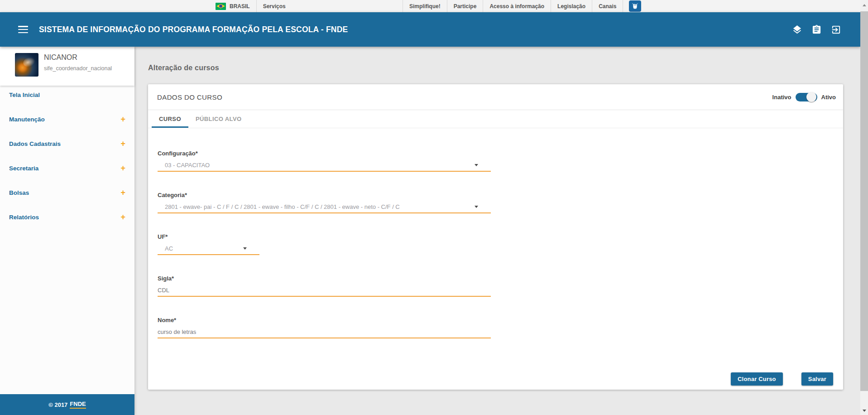 The height and width of the screenshot is (415, 868). I want to click on select-value: AC, so click(169, 248).